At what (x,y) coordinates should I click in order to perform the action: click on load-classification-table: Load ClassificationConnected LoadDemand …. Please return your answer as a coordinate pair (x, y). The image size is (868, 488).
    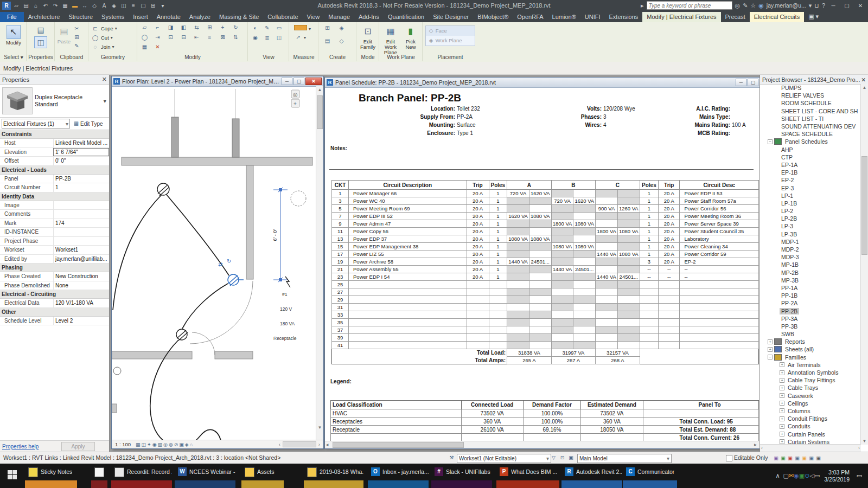
    Looking at the image, I should click on (545, 421).